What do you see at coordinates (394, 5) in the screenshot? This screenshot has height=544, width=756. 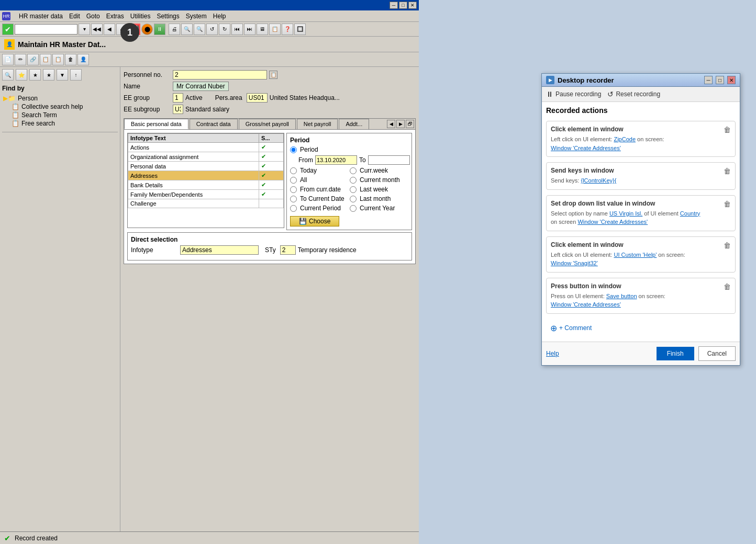 I see `minimize-btn: ─` at bounding box center [394, 5].